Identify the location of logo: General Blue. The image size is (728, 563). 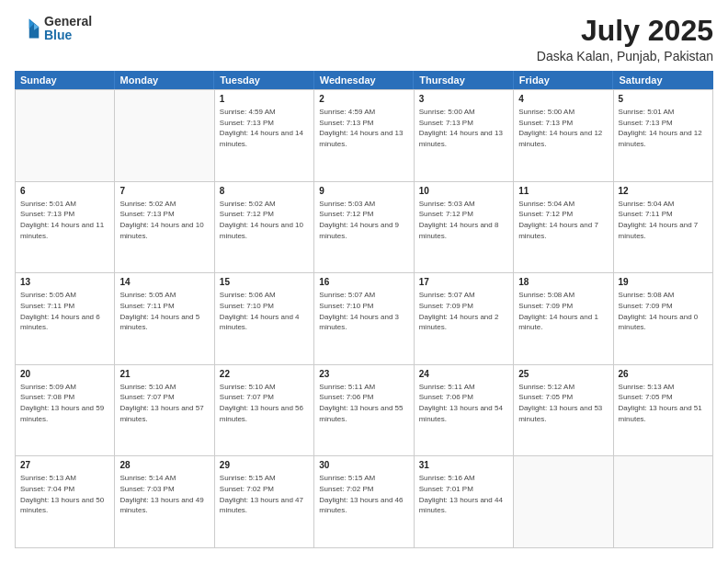
(53, 29).